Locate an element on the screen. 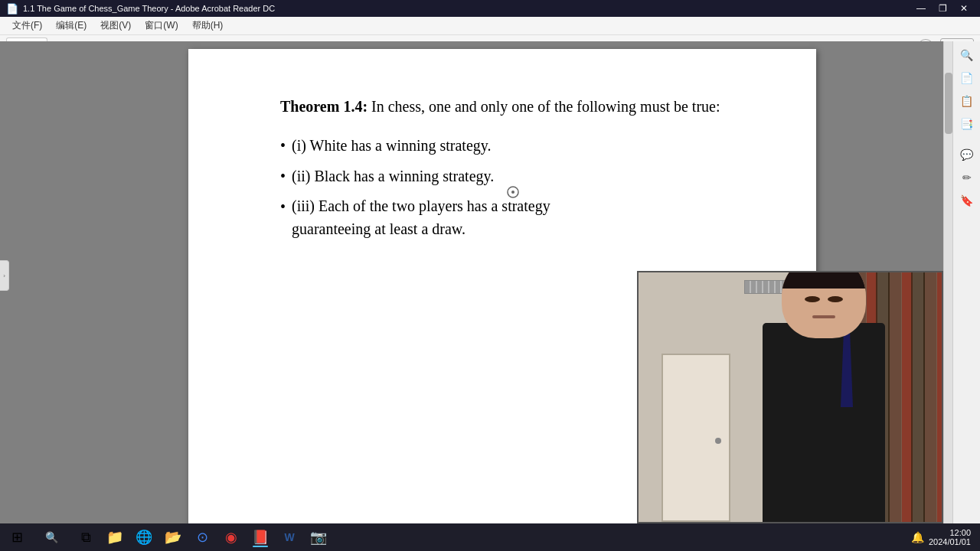 Image resolution: width=980 pixels, height=551 pixels. right-edit-button: ✏ is located at coordinates (967, 178).